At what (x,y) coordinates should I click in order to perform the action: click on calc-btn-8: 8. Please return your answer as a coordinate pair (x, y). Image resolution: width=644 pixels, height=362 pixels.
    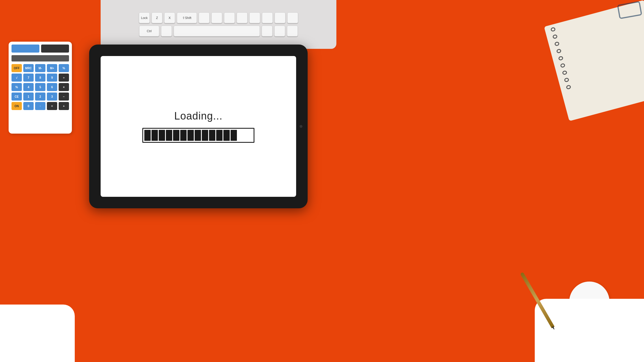
    Looking at the image, I should click on (40, 78).